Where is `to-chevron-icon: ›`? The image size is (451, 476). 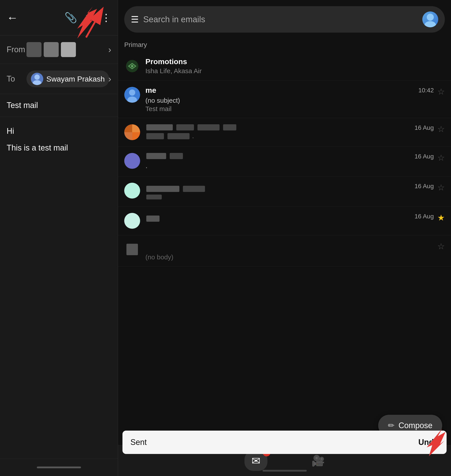 to-chevron-icon: › is located at coordinates (110, 79).